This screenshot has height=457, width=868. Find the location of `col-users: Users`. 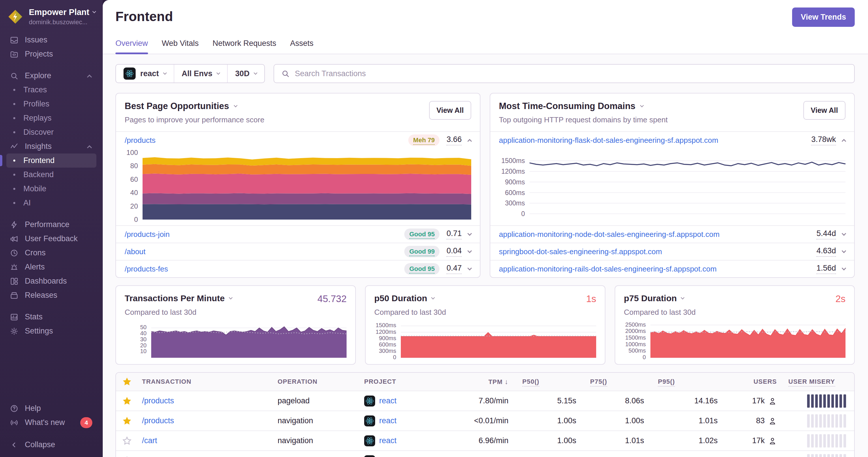

col-users: Users is located at coordinates (747, 382).